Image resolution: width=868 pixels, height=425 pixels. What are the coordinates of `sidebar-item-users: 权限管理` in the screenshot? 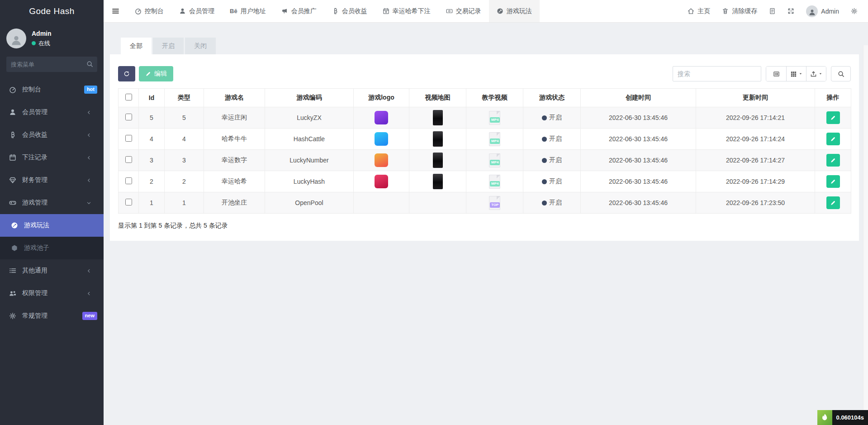 It's located at (52, 293).